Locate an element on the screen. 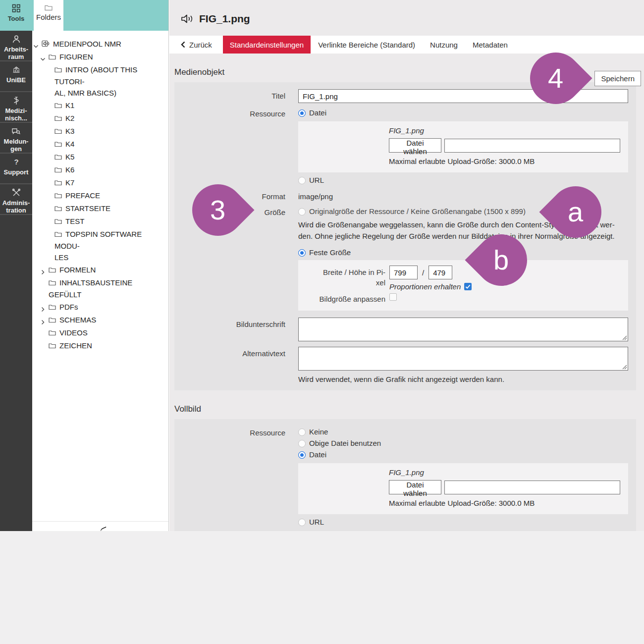 The image size is (644, 644). tree-item-label: K7 is located at coordinates (70, 182).